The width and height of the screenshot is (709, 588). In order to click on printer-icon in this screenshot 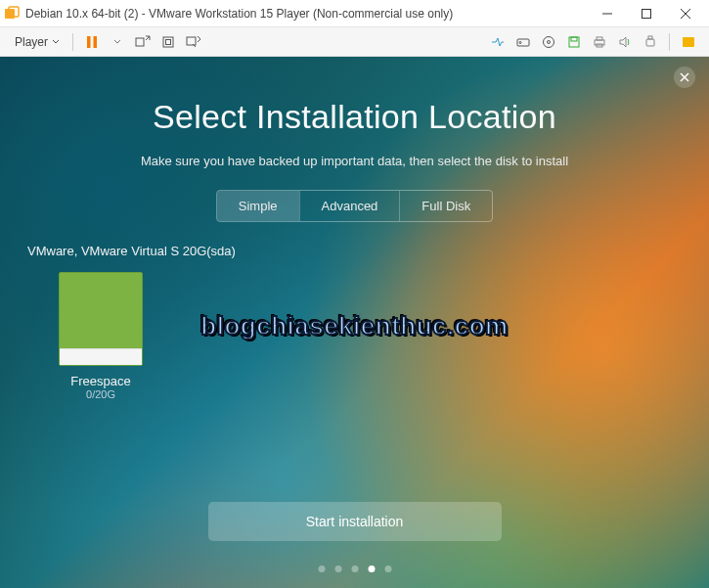, I will do `click(599, 42)`.